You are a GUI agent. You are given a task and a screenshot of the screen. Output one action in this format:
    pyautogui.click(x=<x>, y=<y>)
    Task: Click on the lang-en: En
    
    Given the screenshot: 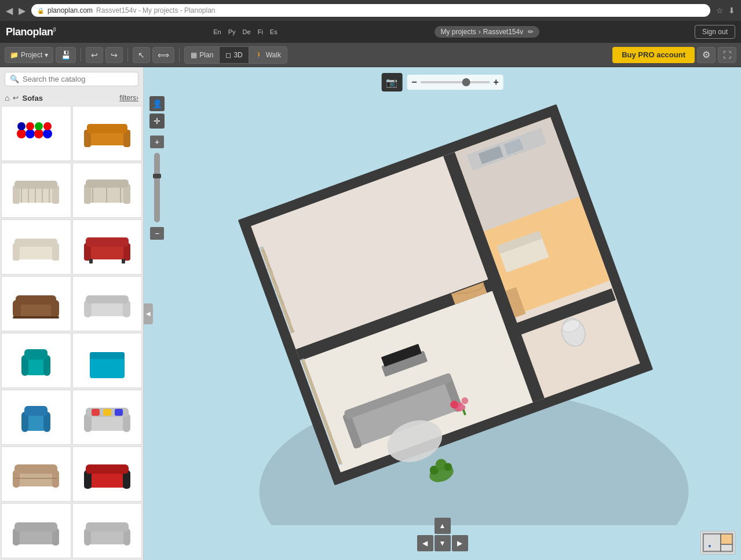 What is the action you would take?
    pyautogui.click(x=217, y=32)
    